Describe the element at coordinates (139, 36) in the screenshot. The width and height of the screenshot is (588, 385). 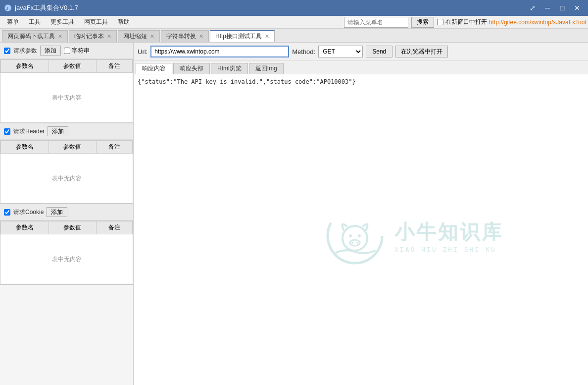
I see `tab-url-shorten: 网址缩短 ✕` at that location.